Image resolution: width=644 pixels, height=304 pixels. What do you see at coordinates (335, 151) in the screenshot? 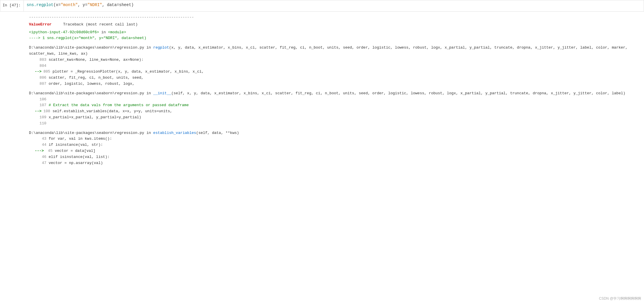
I see `code-line-45: ---> 45 vector = data[val]` at bounding box center [335, 151].